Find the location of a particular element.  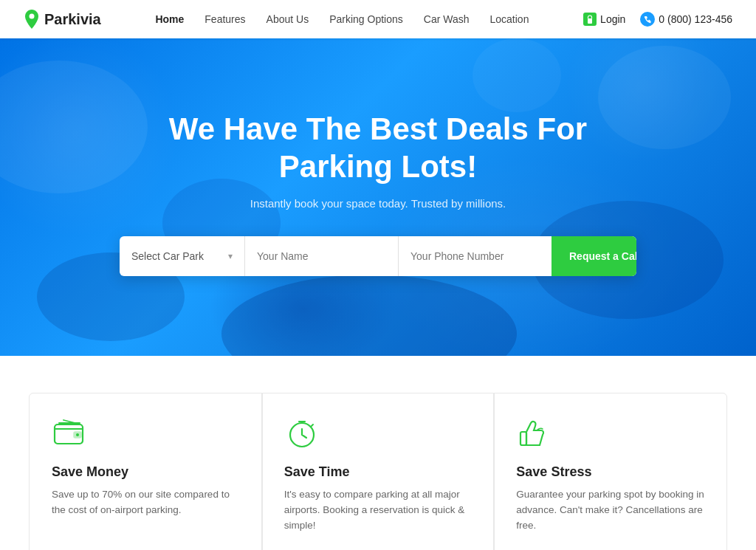

nav-location: Location is located at coordinates (509, 19).